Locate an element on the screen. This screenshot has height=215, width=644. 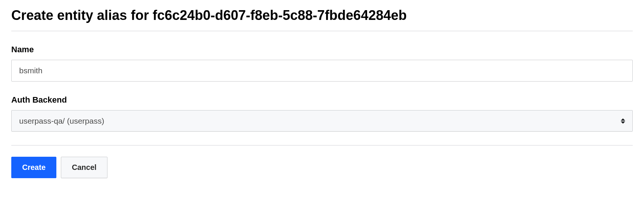
action-buttons: Create Cancel is located at coordinates (322, 168).